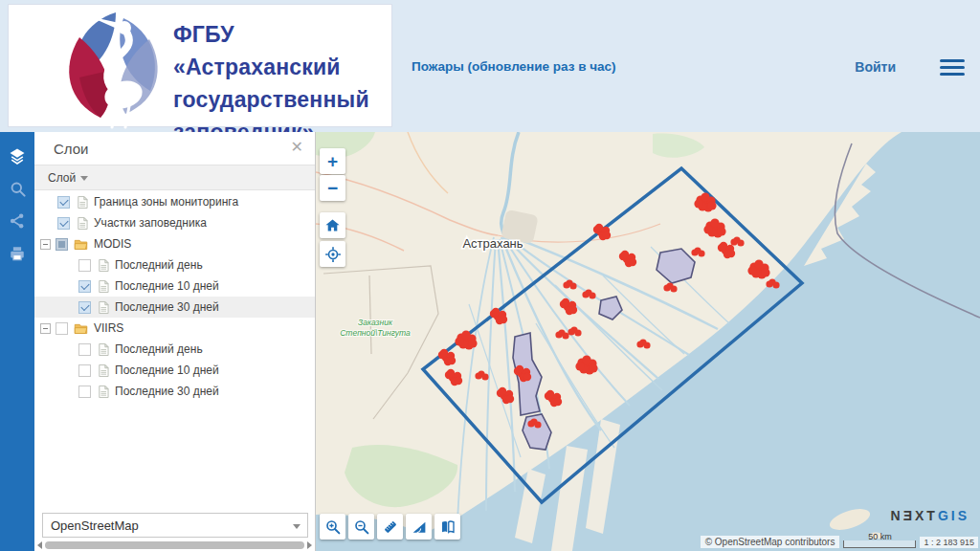 This screenshot has height=551, width=980. I want to click on horizontal-scrollbar, so click(174, 545).